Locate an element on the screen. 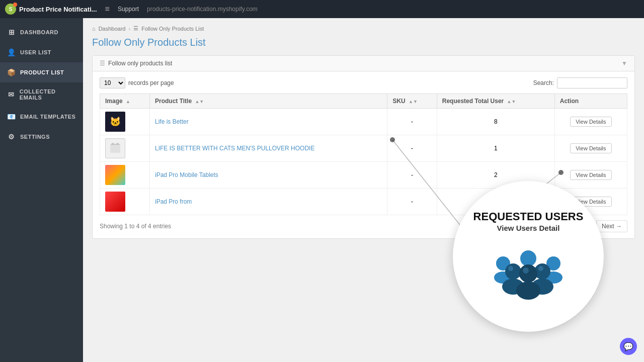 The height and width of the screenshot is (362, 644). controls-row: 10 25 50 100 records per page Search: is located at coordinates (363, 83).